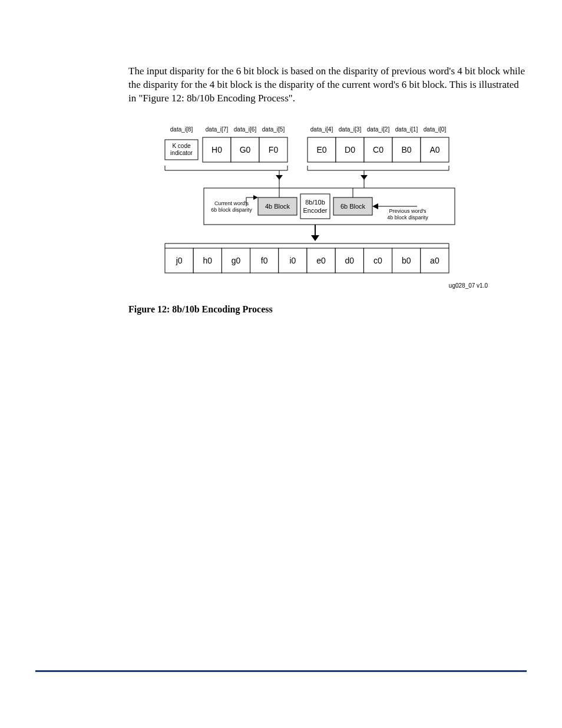  What do you see at coordinates (217, 150) in the screenshot?
I see `top-box-H0: H0` at bounding box center [217, 150].